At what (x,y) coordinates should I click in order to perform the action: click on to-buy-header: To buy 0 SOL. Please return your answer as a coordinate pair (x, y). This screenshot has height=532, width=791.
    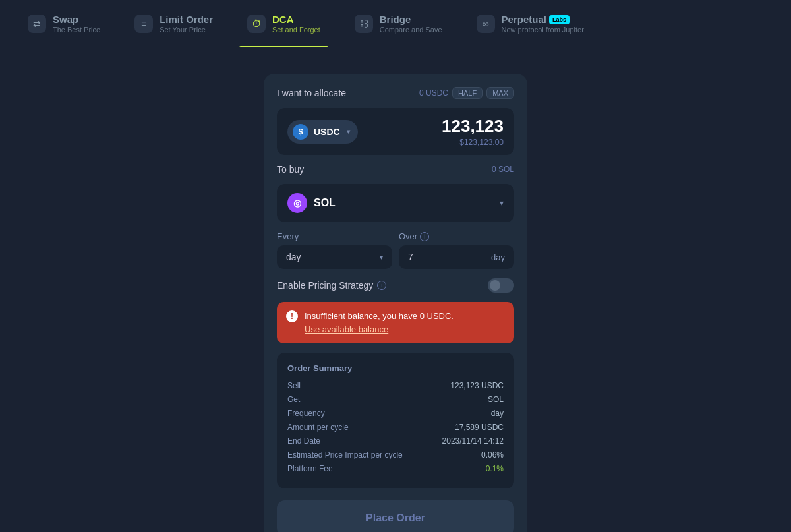
    Looking at the image, I should click on (396, 169).